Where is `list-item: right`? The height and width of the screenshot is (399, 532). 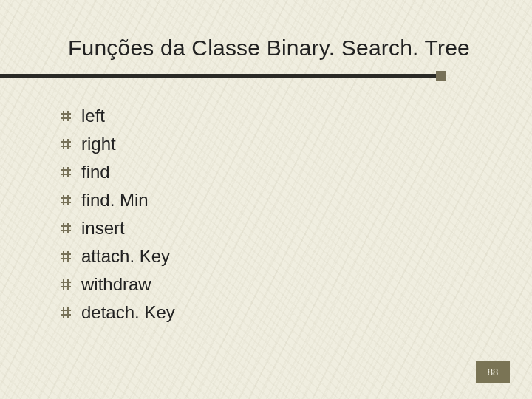 list-item: right is located at coordinates (118, 144).